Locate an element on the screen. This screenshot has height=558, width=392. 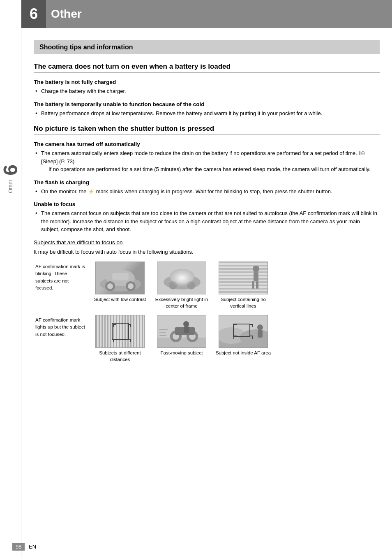
flash-charging-bullet: On the monitor, the ⚡ mark blinks when c… is located at coordinates (207, 192).